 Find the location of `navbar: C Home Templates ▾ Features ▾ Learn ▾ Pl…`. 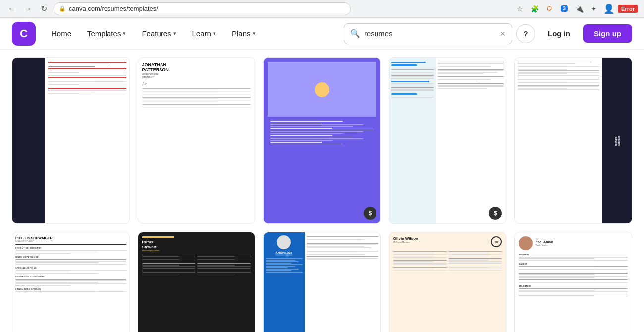

navbar: C Home Templates ▾ Features ▾ Learn ▾ Pl… is located at coordinates (322, 34).